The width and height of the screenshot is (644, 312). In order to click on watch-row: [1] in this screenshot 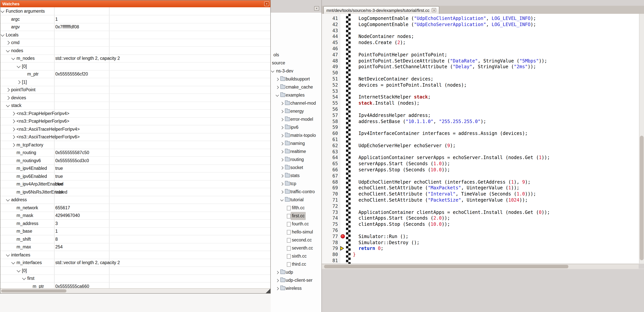, I will do `click(136, 82)`.